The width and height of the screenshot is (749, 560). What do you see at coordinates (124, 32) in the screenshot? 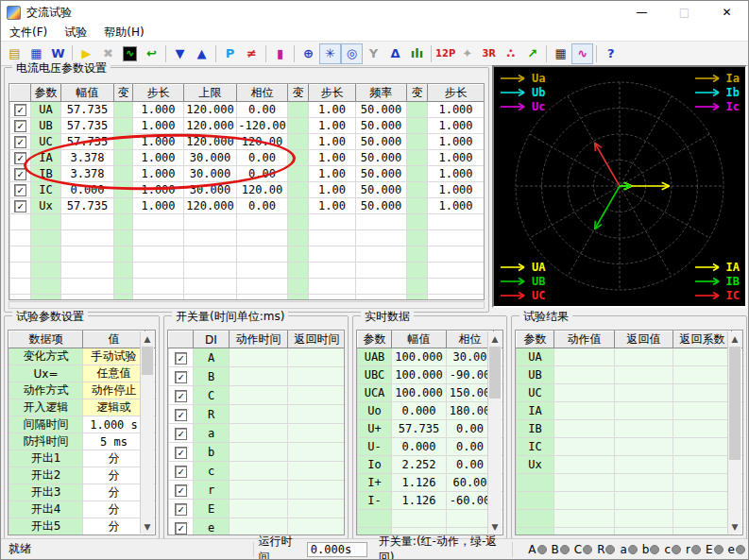
I see `menu-help: 帮助(H)` at bounding box center [124, 32].